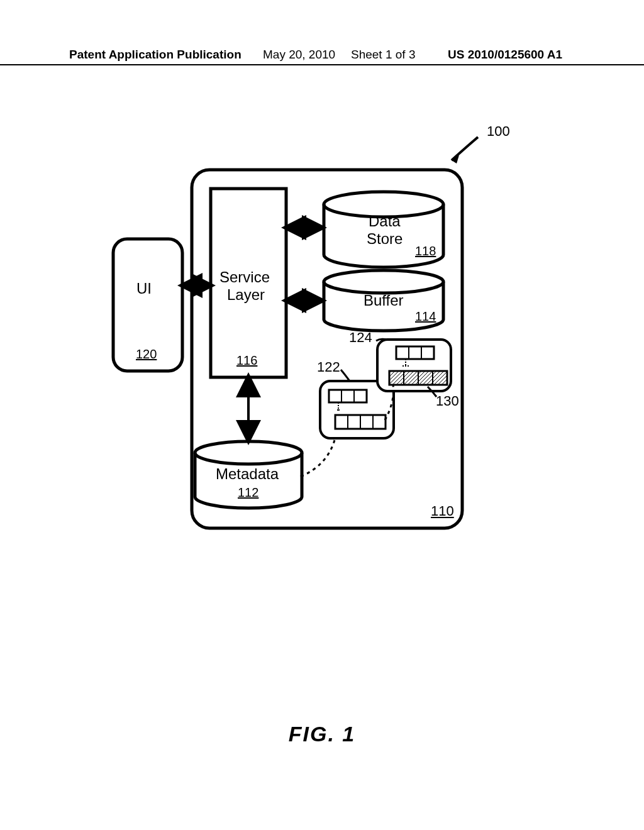 The image size is (644, 830). What do you see at coordinates (328, 367) in the screenshot?
I see `module-a-ref: 122` at bounding box center [328, 367].